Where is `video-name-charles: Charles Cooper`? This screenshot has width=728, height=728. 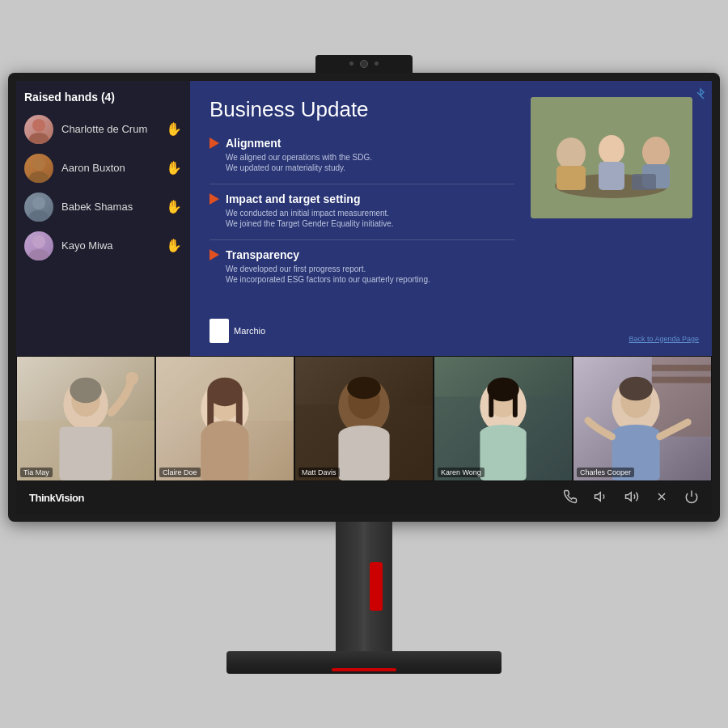
video-name-charles: Charles Cooper is located at coordinates (605, 472).